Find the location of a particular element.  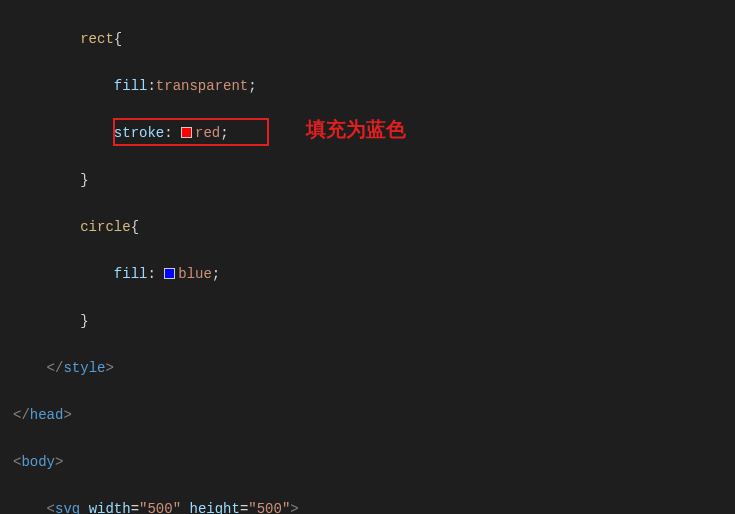

code-line: <svg width="500" height="500"> is located at coordinates (374, 506).